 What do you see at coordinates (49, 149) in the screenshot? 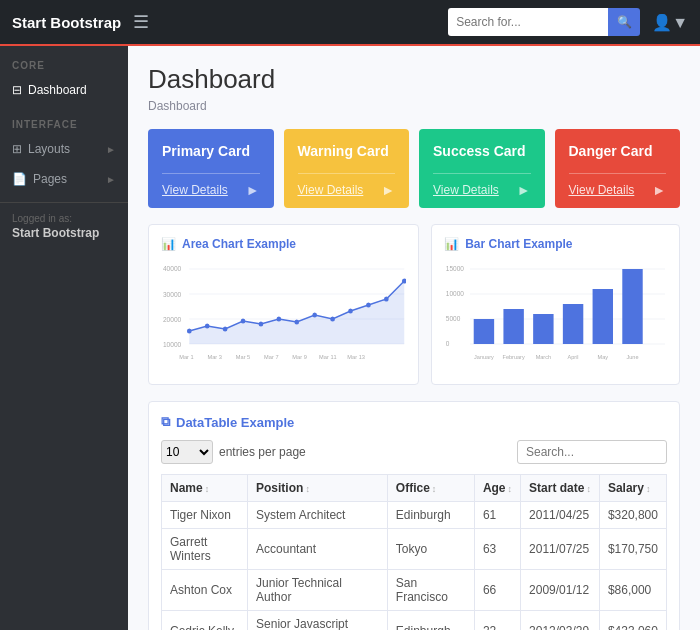
I see `sidebar-label-layouts: Layouts` at bounding box center [49, 149].